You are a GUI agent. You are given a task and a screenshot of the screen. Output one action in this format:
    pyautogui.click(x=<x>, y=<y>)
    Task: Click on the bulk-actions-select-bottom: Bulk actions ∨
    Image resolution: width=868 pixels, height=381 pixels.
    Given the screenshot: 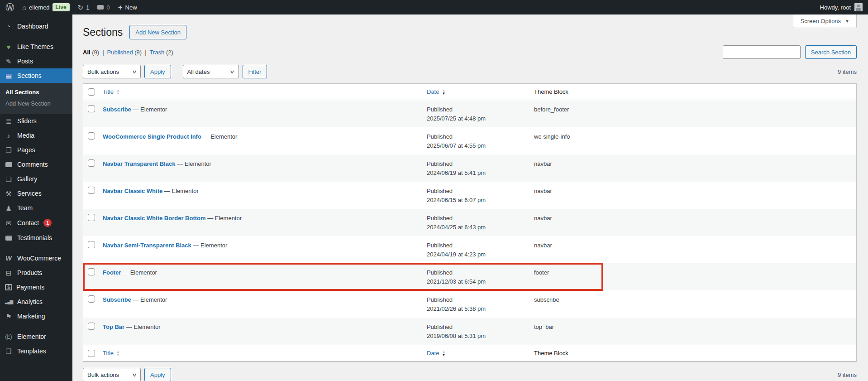 What is the action you would take?
    pyautogui.click(x=112, y=374)
    